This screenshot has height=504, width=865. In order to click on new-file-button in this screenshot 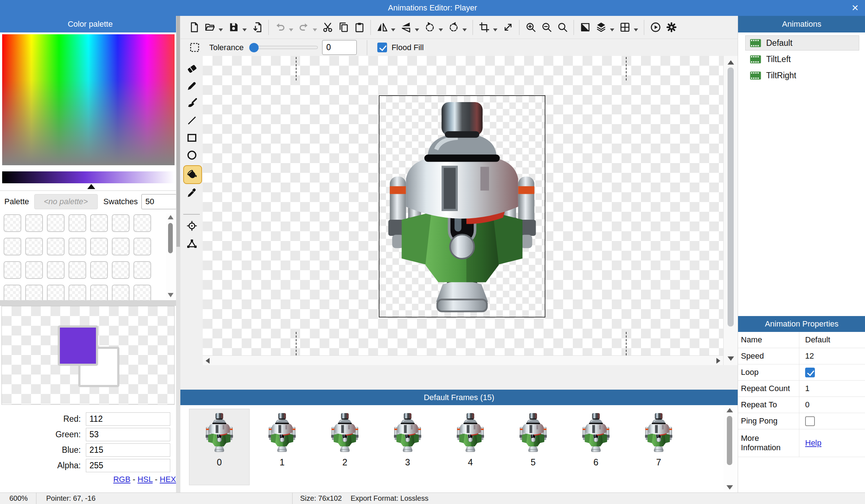, I will do `click(194, 27)`.